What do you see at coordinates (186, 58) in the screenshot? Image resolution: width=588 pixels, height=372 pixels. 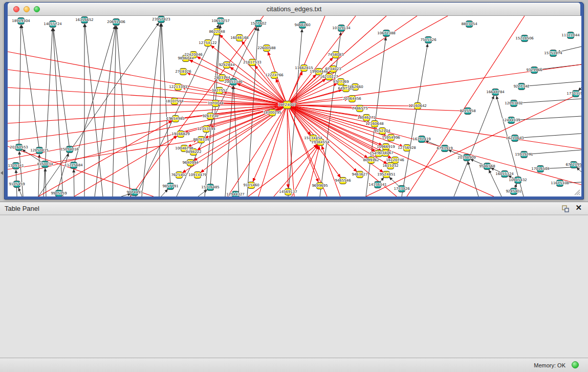 I see `graph-node-label: 9896044` at bounding box center [186, 58].